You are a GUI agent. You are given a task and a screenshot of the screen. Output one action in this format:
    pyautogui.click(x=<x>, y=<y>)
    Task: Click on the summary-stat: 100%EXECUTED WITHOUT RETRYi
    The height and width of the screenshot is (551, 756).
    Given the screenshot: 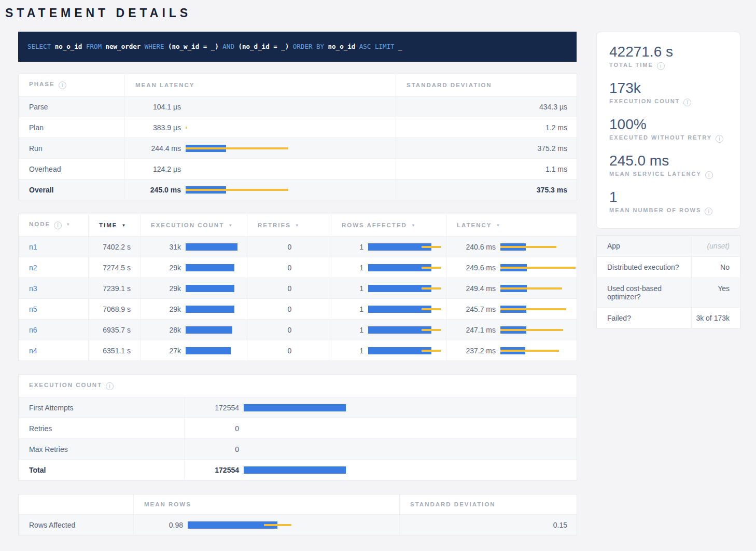 What is the action you would take?
    pyautogui.click(x=668, y=130)
    